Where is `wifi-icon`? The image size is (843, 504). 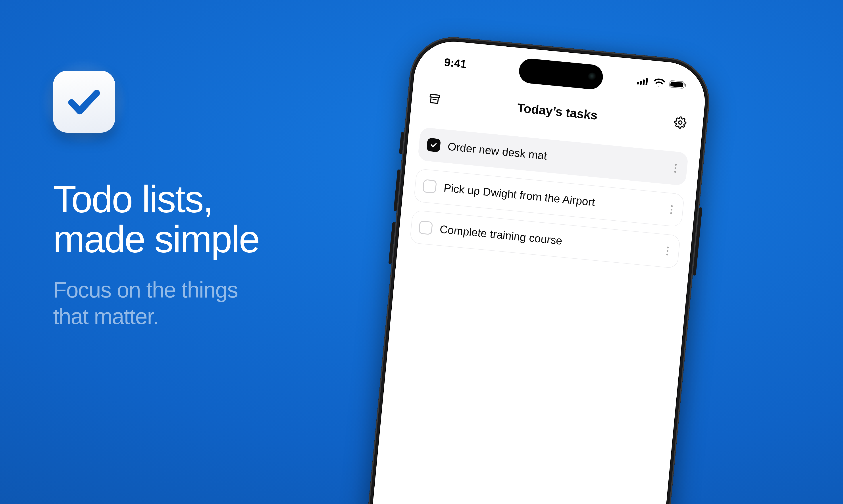
wifi-icon is located at coordinates (659, 83).